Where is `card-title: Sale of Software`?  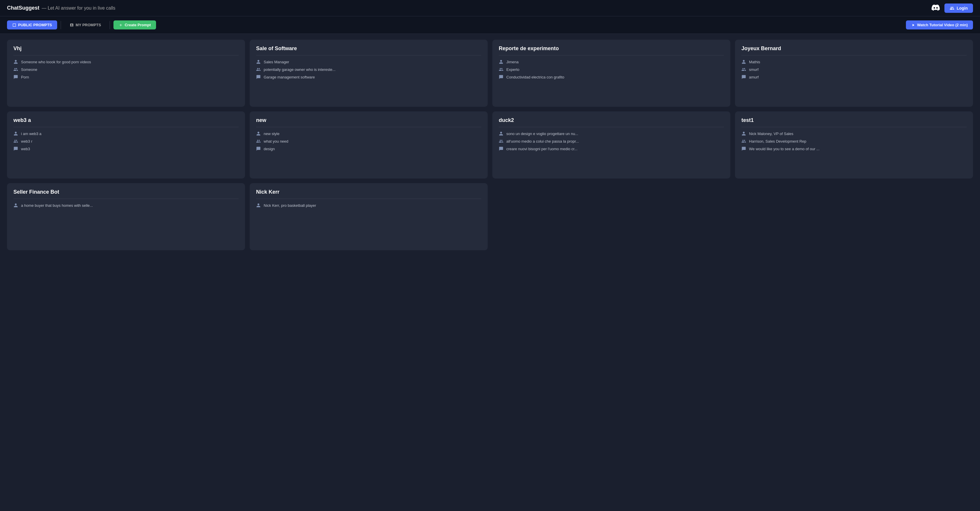 card-title: Sale of Software is located at coordinates (369, 51).